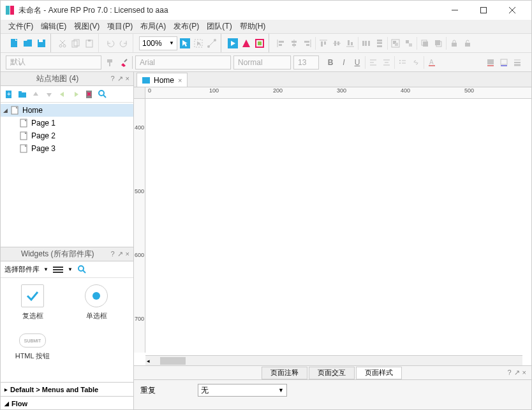 The width and height of the screenshot is (532, 410). Describe the element at coordinates (468, 43) in the screenshot. I see `unlock-icon` at that location.